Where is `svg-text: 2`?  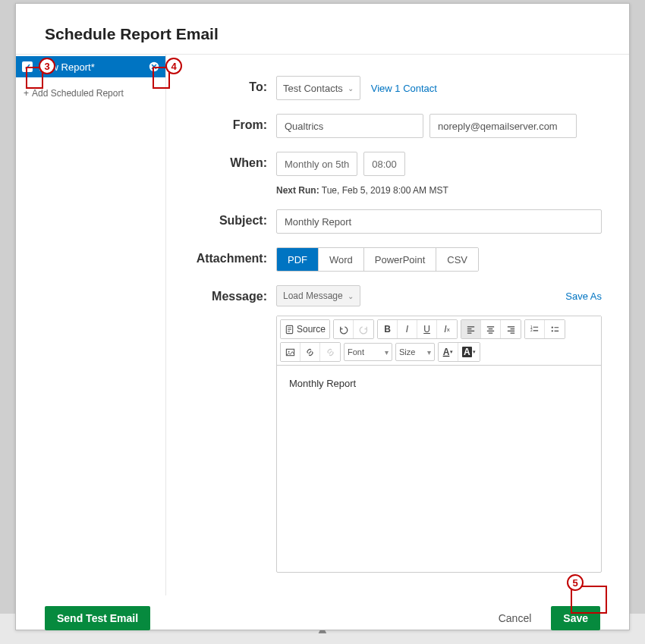
svg-text: 2 is located at coordinates (531, 331).